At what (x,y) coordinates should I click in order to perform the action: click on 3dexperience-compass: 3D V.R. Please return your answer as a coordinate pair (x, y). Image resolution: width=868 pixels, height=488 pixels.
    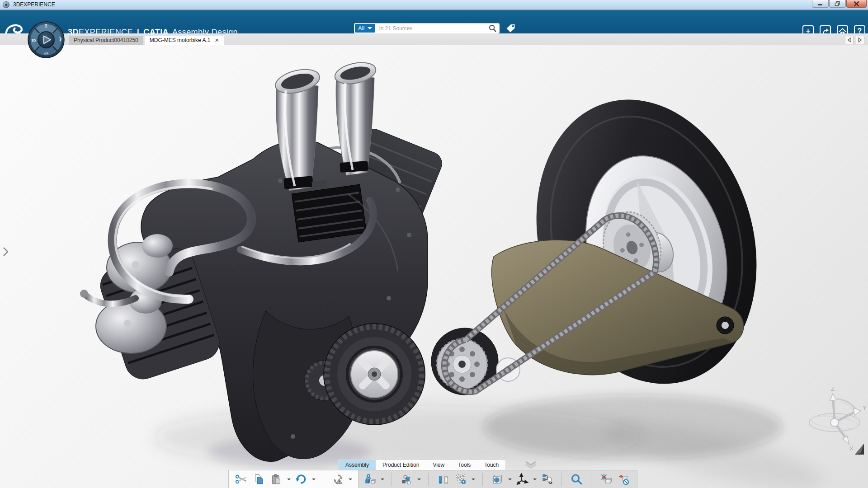
    Looking at the image, I should click on (46, 40).